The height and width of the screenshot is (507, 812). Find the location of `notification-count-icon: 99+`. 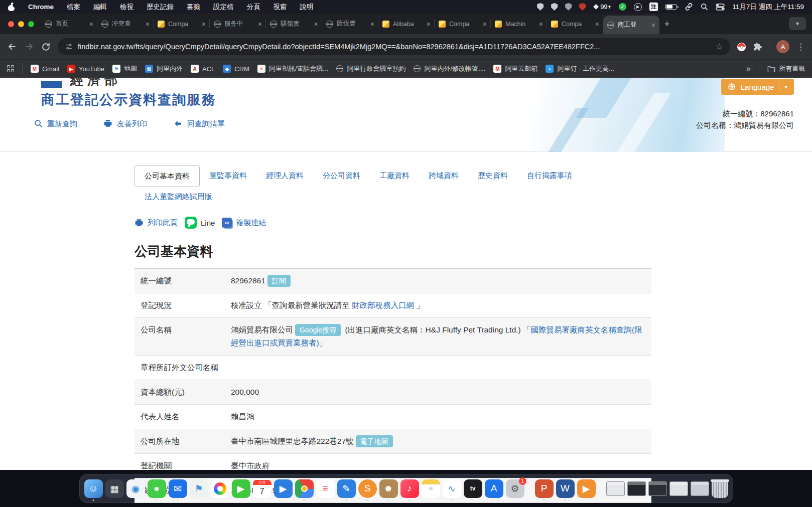

notification-count-icon: 99+ is located at coordinates (602, 7).